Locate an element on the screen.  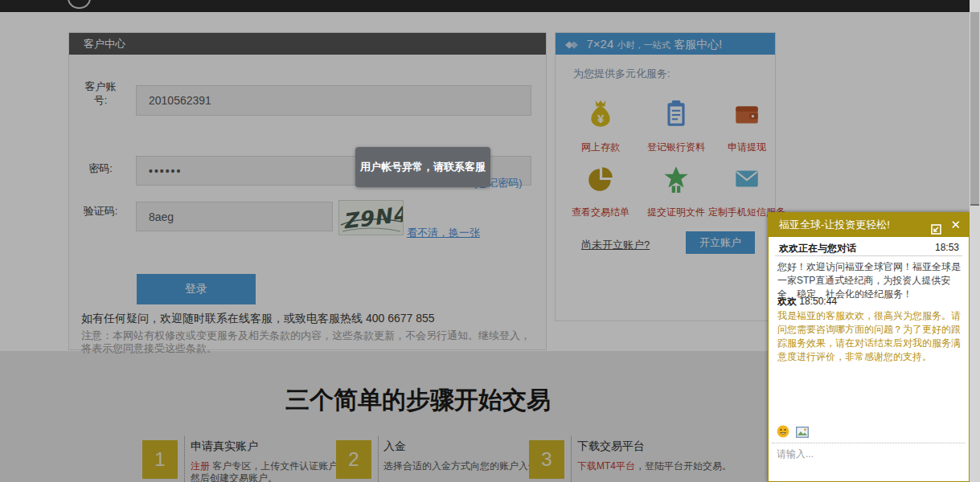
chat-divider is located at coordinates (868, 255).